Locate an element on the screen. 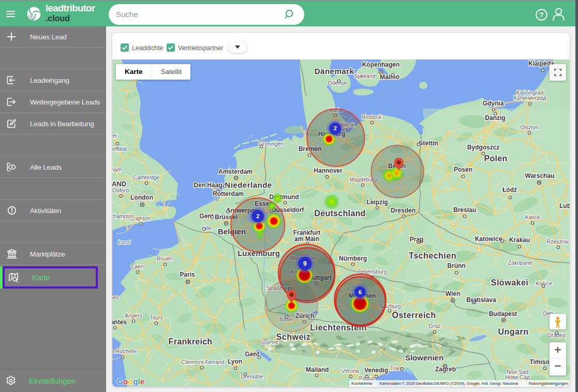  svg-text: AND is located at coordinates (119, 184).